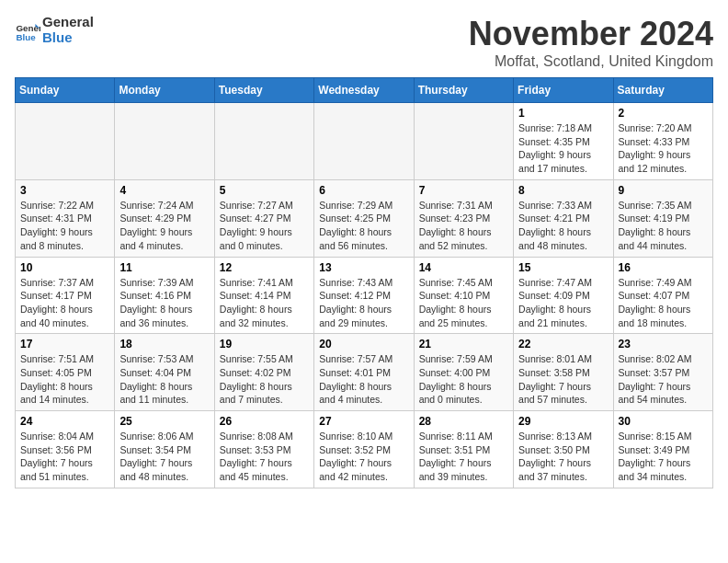 This screenshot has height=563, width=728. What do you see at coordinates (364, 450) in the screenshot?
I see `calendar-week-row: 24Sunrise: 8:04 AM Sunset: 3:56 PM Dayli…` at bounding box center [364, 450].